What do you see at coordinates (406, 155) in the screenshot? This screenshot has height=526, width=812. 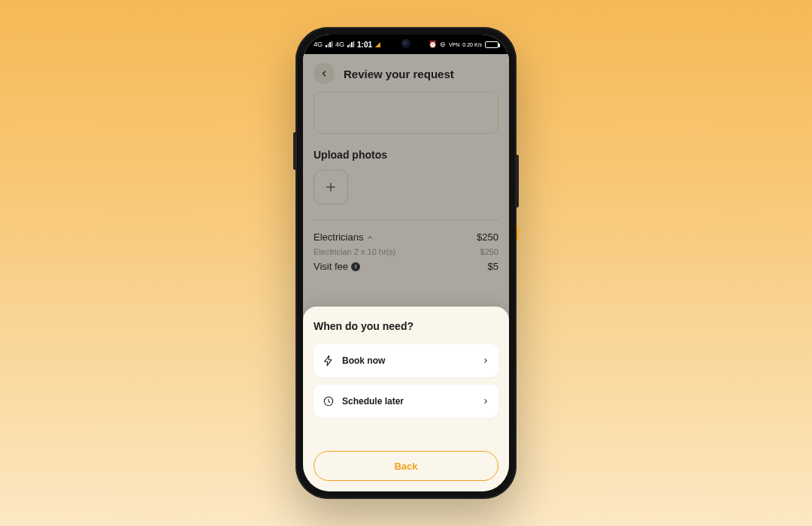 I see `upload-label: Upload photos` at bounding box center [406, 155].